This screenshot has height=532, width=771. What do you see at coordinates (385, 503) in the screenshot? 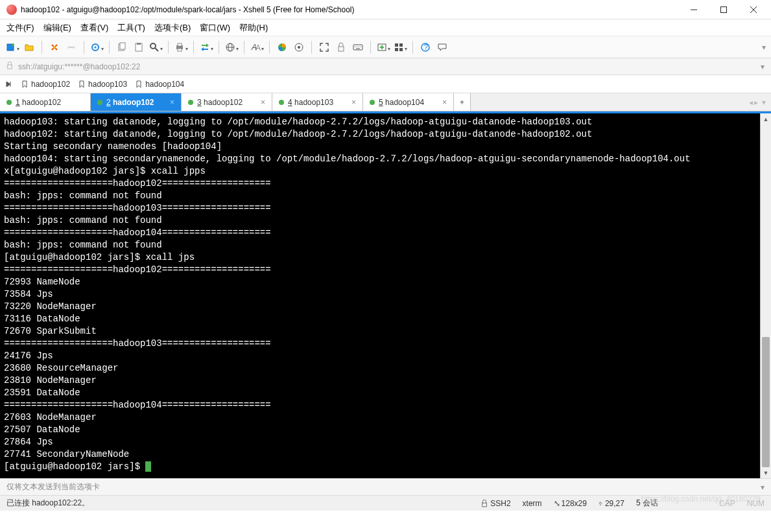
I see `statusbar: 已连接 hadoop102:22。 SSH2 xterm ⤡ 128x29 ⎀2…` at bounding box center [385, 503].